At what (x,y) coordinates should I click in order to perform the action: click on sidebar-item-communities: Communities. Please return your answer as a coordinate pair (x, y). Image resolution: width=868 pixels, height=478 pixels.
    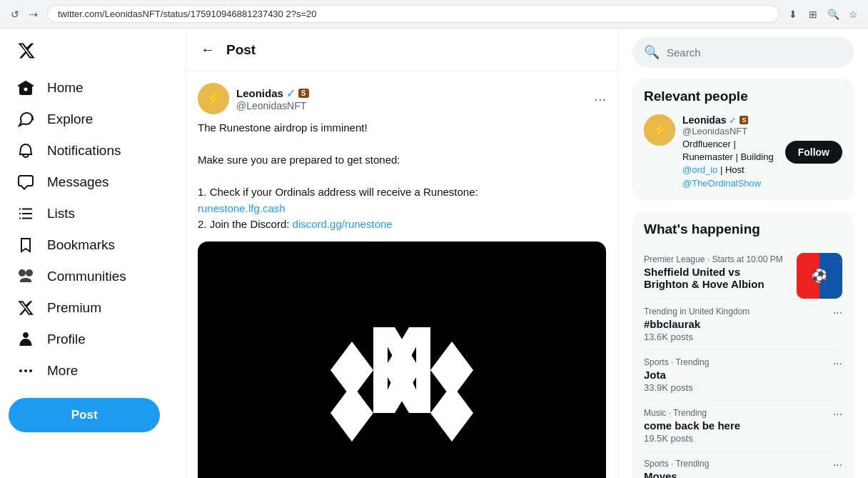
    Looking at the image, I should click on (93, 277).